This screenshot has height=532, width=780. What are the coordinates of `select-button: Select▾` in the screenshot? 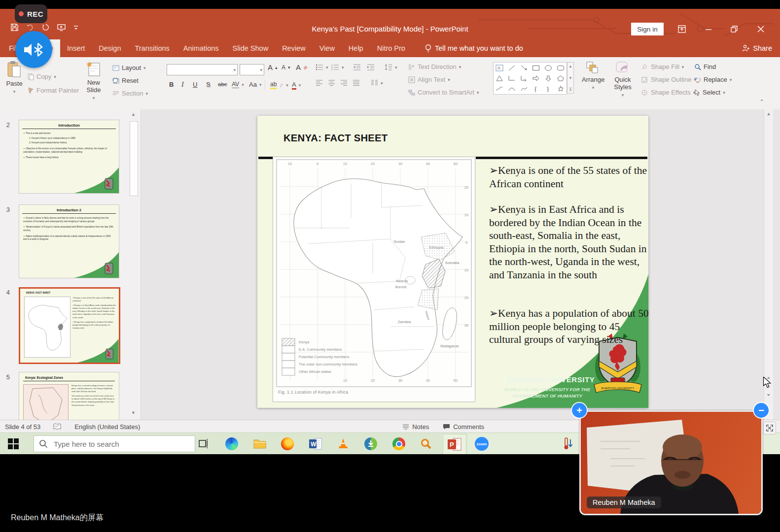 It's located at (710, 93).